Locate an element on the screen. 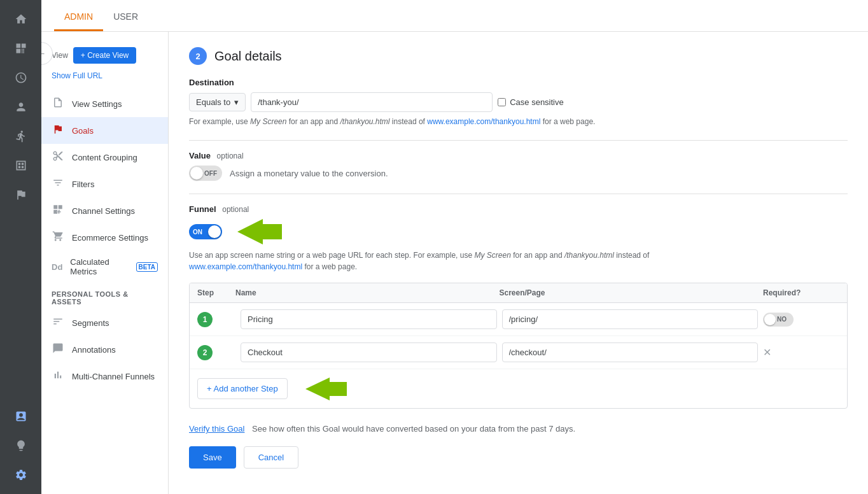 This screenshot has height=494, width=868. funnel-description: Use an app screen name string or a web p… is located at coordinates (431, 261).